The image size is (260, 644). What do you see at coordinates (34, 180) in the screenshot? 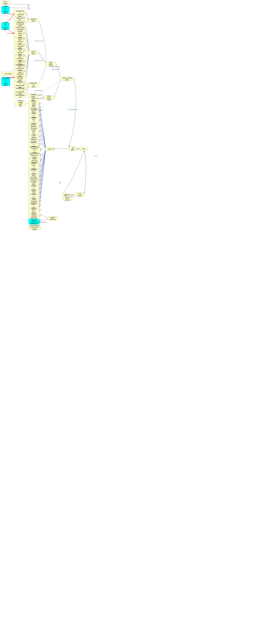
I see `node-mesenchyme-tongue: mesenchymeof tongue` at bounding box center [34, 180].